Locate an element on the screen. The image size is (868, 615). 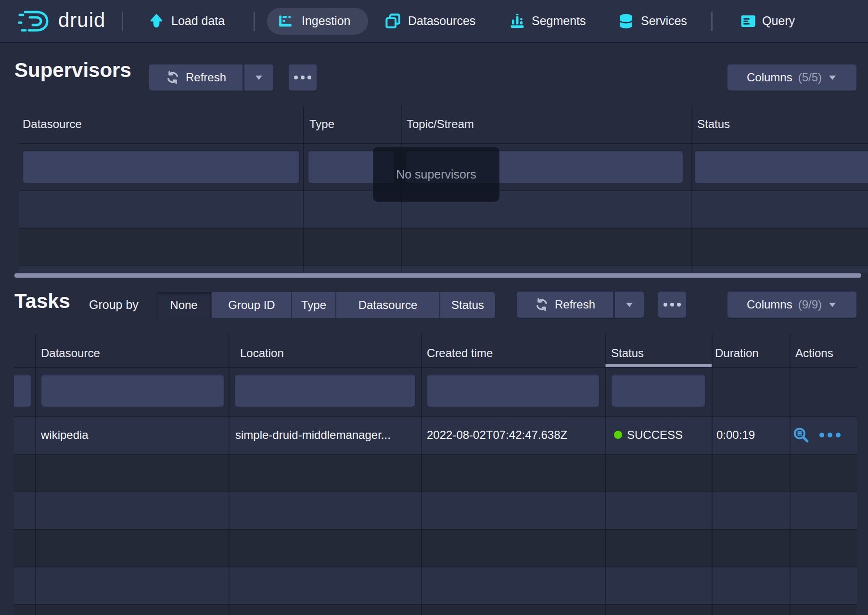
filter-input-location is located at coordinates (325, 391).